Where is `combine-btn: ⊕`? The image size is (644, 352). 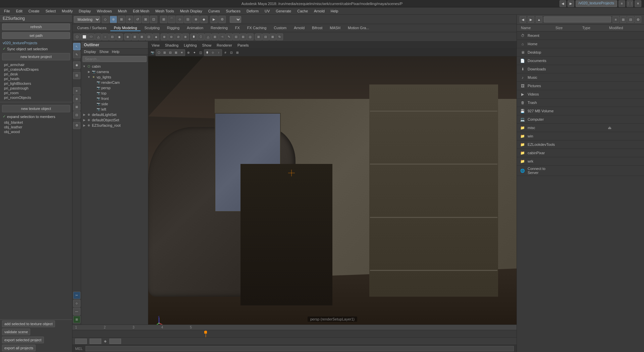 combine-btn: ⊕ is located at coordinates (164, 37).